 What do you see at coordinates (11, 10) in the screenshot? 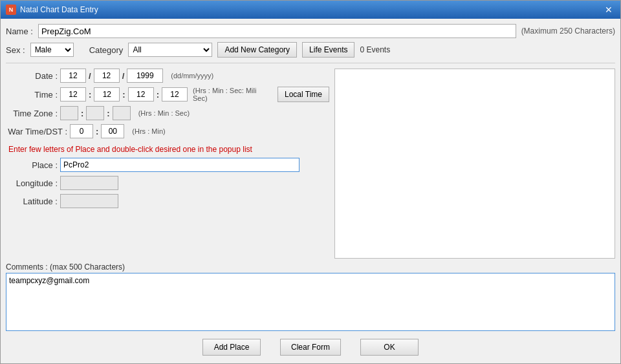
I see `app-icon: N` at bounding box center [11, 10].